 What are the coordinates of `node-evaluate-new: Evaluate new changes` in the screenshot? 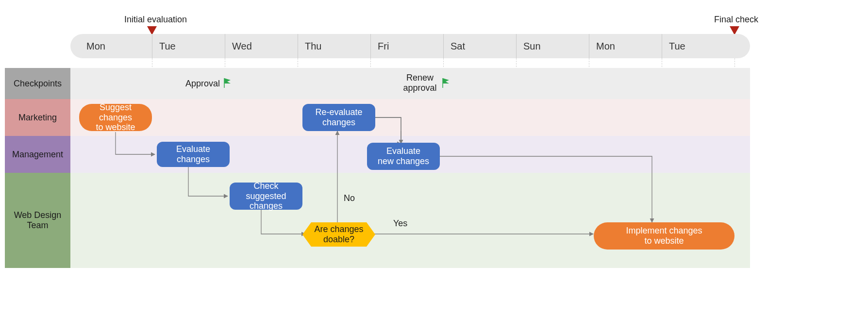 It's located at (403, 156).